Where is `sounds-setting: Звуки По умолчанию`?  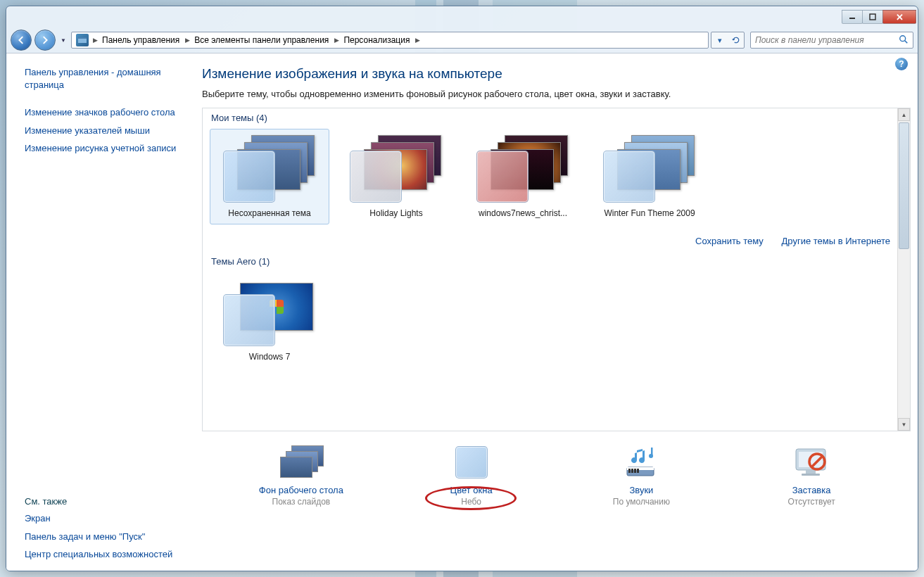
sounds-setting: Звуки По умолчанию is located at coordinates (641, 476).